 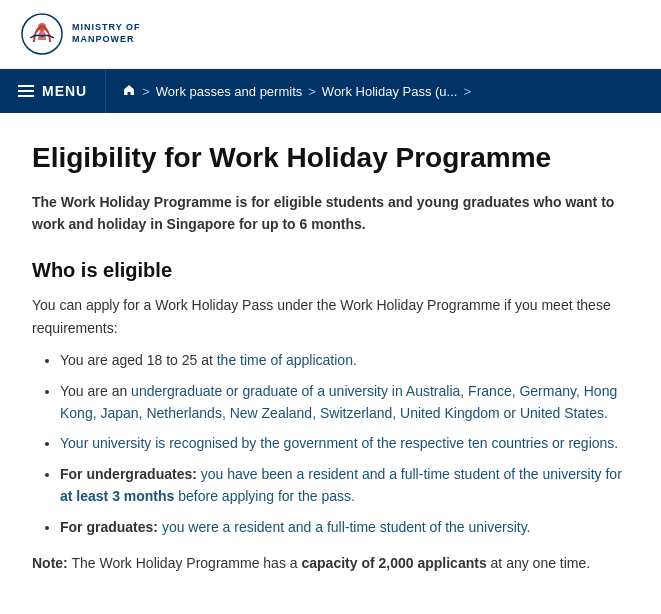 I want to click on navbar: MENU > Work passes and permits > Work Ho…, so click(x=330, y=91).